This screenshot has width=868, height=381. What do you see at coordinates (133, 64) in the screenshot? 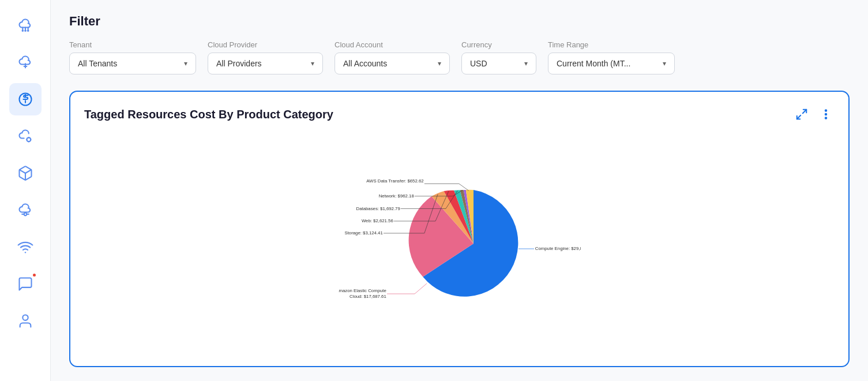
I see `tenant-select: All Tenants ▾` at bounding box center [133, 64].